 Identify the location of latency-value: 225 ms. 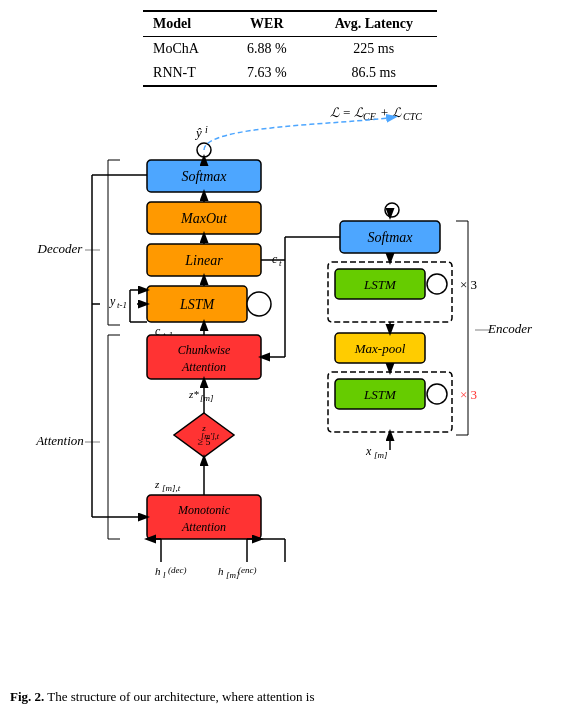
(374, 50).